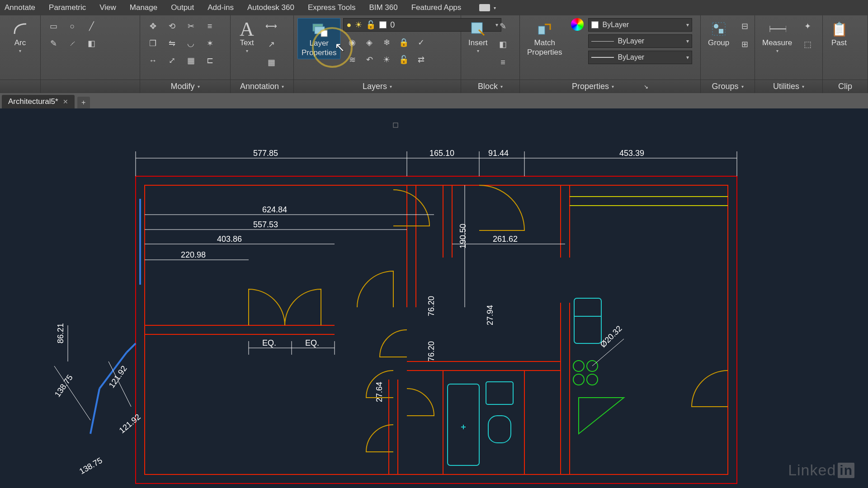  What do you see at coordinates (544, 52) in the screenshot?
I see `match-label-2: Properties` at bounding box center [544, 52].